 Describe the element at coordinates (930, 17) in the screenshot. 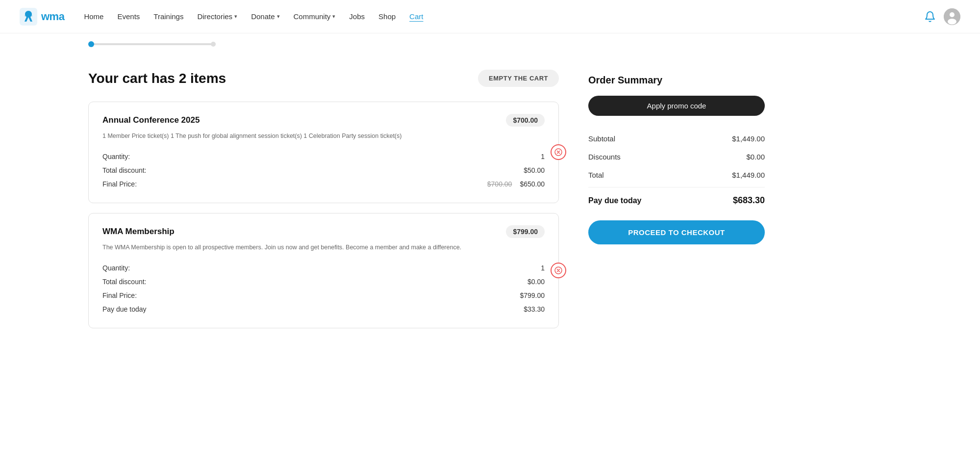

I see `bell-icon` at that location.